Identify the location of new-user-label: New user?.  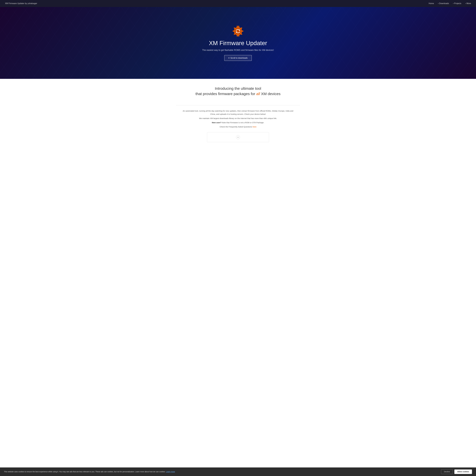
(217, 123).